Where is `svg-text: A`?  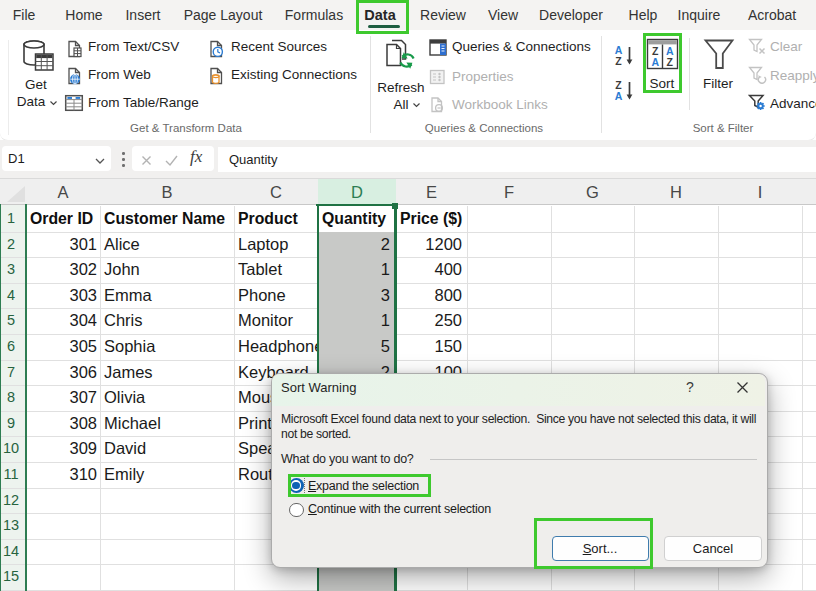 svg-text: A is located at coordinates (619, 96).